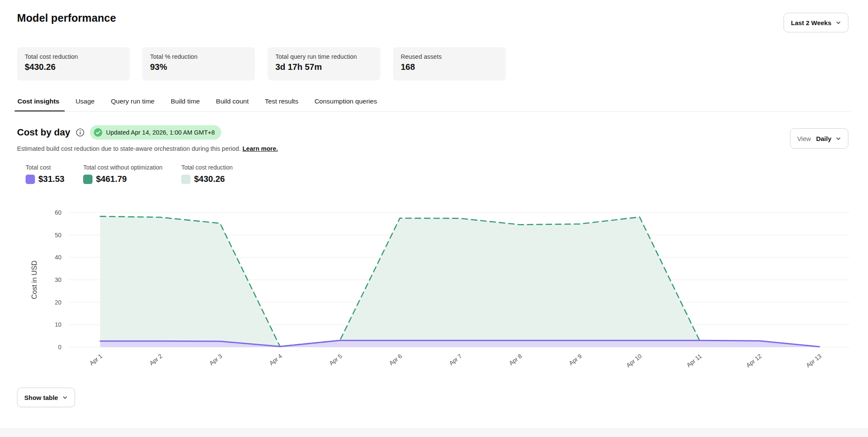 Image resolution: width=868 pixels, height=437 pixels. What do you see at coordinates (111, 179) in the screenshot?
I see `legend-value: $461.79` at bounding box center [111, 179].